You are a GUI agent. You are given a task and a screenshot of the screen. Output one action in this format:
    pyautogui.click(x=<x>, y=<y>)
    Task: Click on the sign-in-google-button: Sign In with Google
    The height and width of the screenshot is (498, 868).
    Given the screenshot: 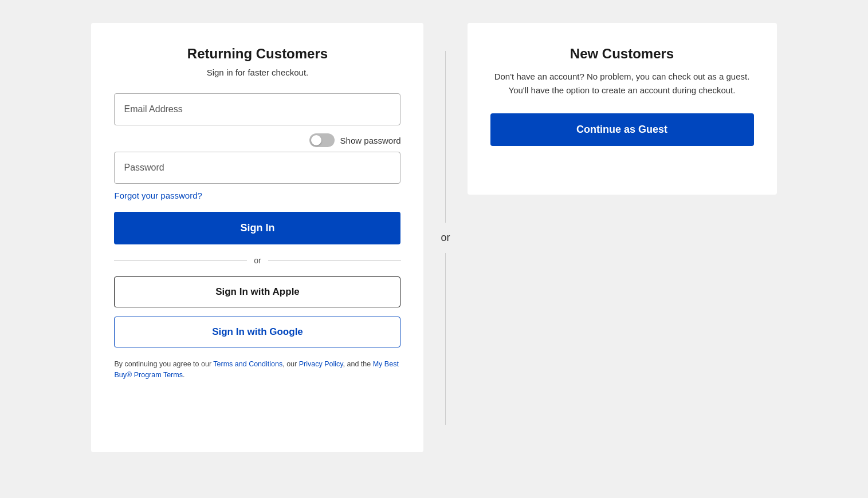 What is the action you would take?
    pyautogui.click(x=257, y=332)
    